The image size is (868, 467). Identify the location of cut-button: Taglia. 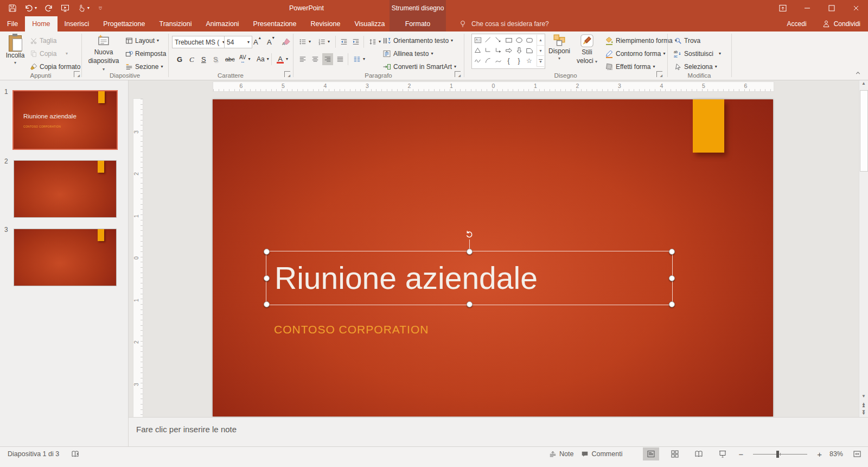
(43, 41).